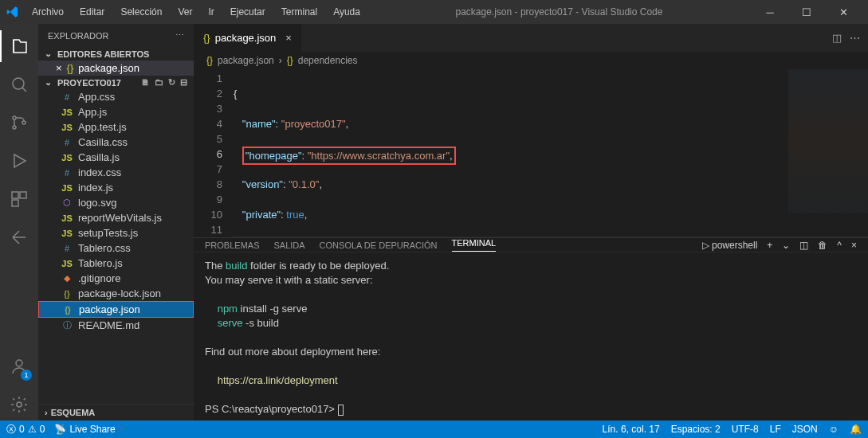 This screenshot has height=438, width=868. I want to click on file-reportWebVitals-js: JSreportWebVitals.js, so click(116, 218).